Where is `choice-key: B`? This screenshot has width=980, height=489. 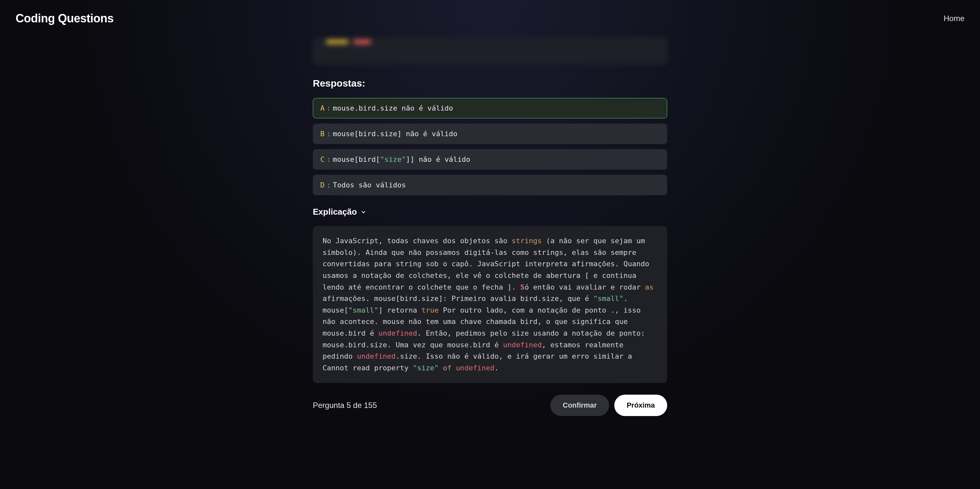 choice-key: B is located at coordinates (323, 134).